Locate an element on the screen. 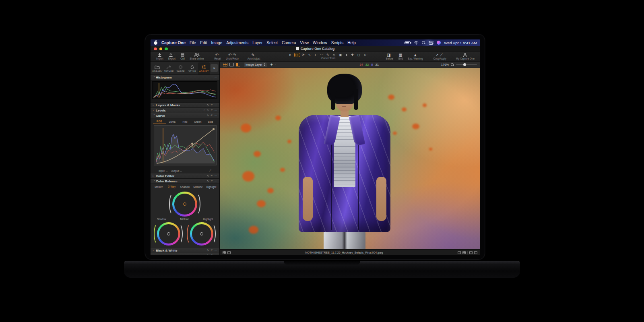  import-button: Import is located at coordinates (160, 56).